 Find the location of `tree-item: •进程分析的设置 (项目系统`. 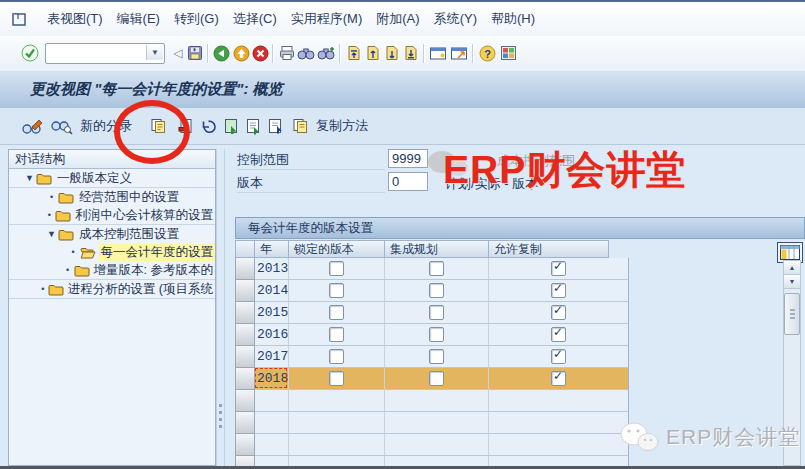

tree-item: •进程分析的设置 (项目系统 is located at coordinates (112, 290).